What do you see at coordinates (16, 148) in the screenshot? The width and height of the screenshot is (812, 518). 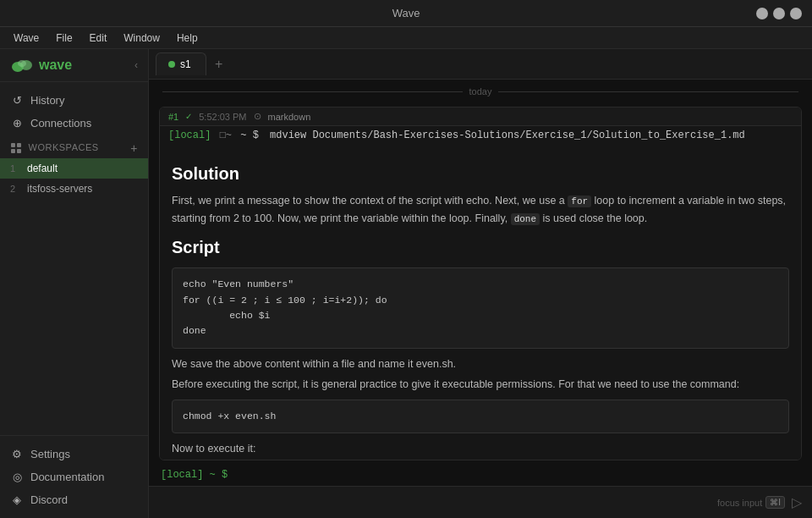 I see `workspaces-grid-icon` at bounding box center [16, 148].